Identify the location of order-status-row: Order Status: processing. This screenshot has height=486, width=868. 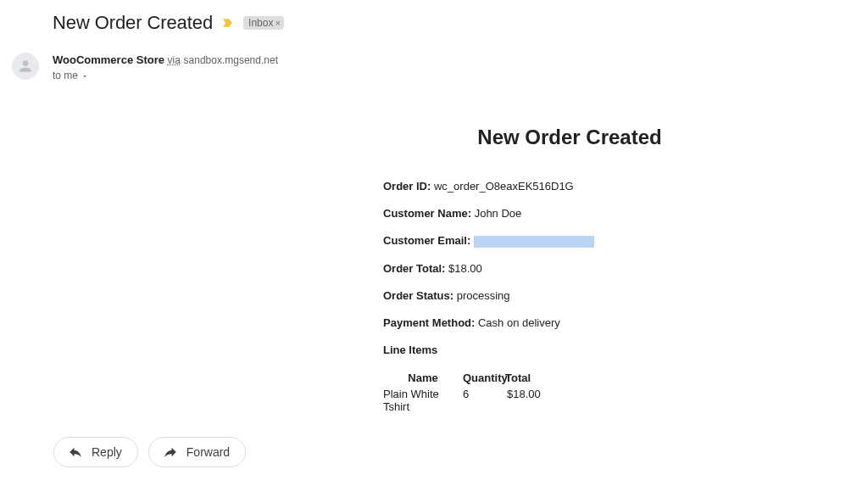
(612, 295).